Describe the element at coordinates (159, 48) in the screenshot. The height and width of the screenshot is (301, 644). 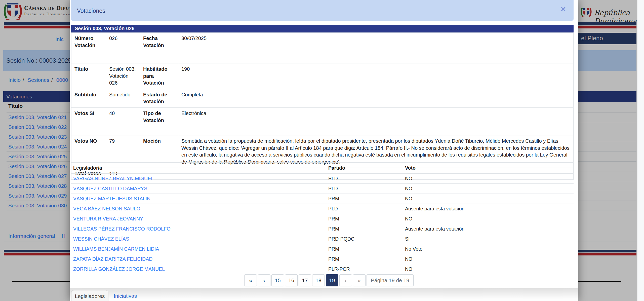
I see `detail-label: Fecha Votación` at that location.